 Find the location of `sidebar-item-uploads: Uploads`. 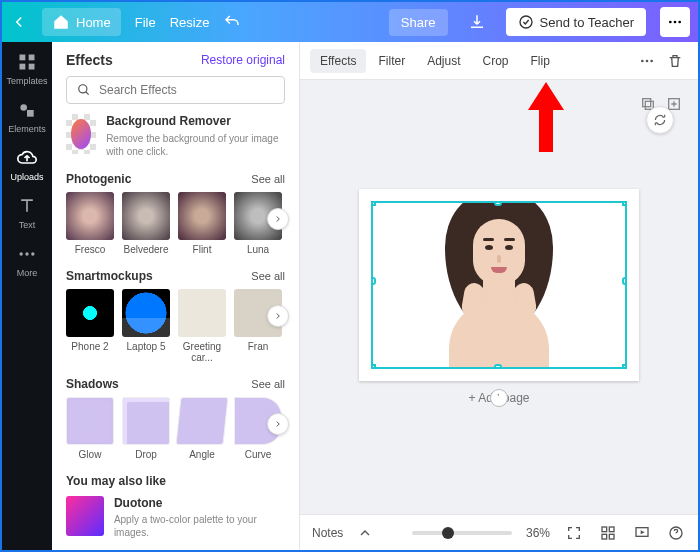

sidebar-item-uploads: Uploads is located at coordinates (26, 165).